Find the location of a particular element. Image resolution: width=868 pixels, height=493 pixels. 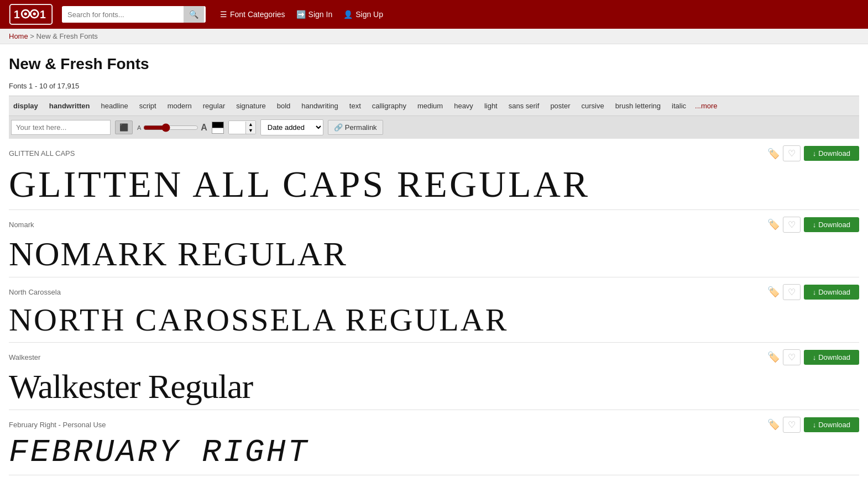

font-preview-walkester: Walkester Regular is located at coordinates (434, 386).